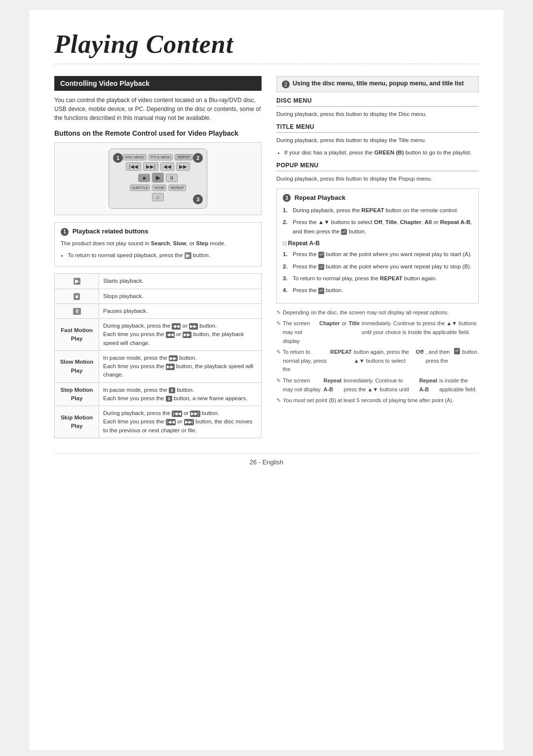 The height and width of the screenshot is (756, 533). I want to click on table-cell-pause-icon: ⏸, so click(77, 311).